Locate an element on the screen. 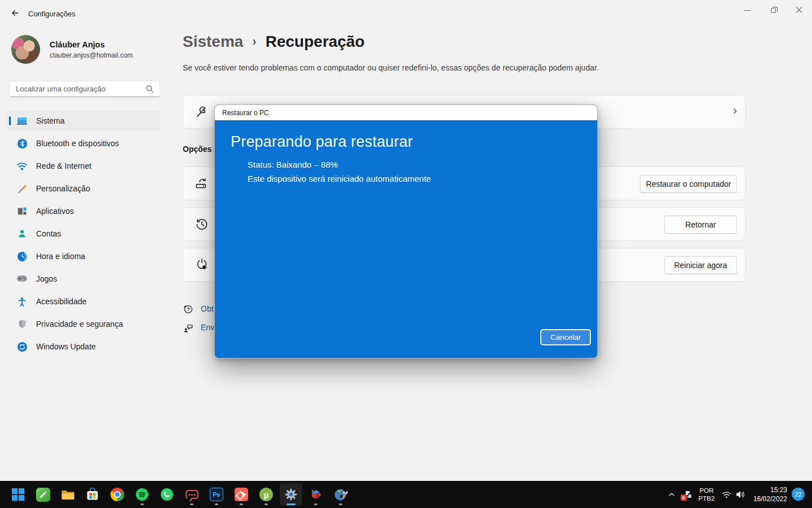 The image size is (812, 508). restore-icon is located at coordinates (774, 10).